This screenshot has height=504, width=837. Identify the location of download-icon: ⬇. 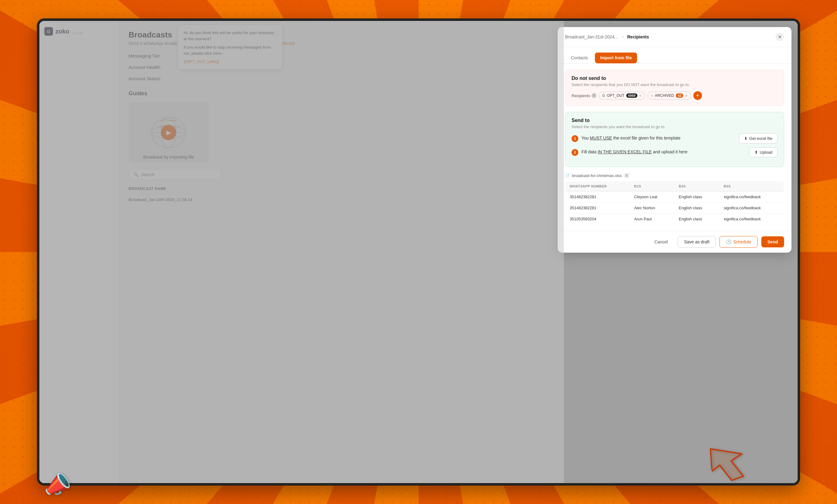
(746, 138).